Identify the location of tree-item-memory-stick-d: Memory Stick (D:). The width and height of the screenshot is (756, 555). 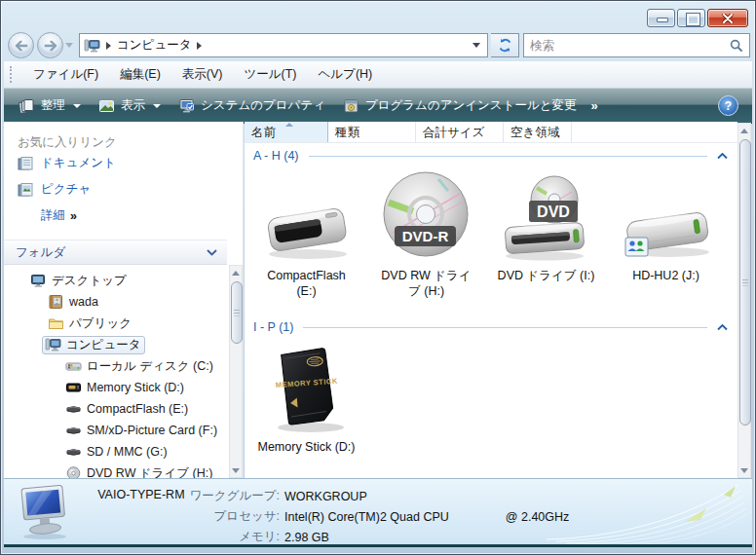
(125, 388).